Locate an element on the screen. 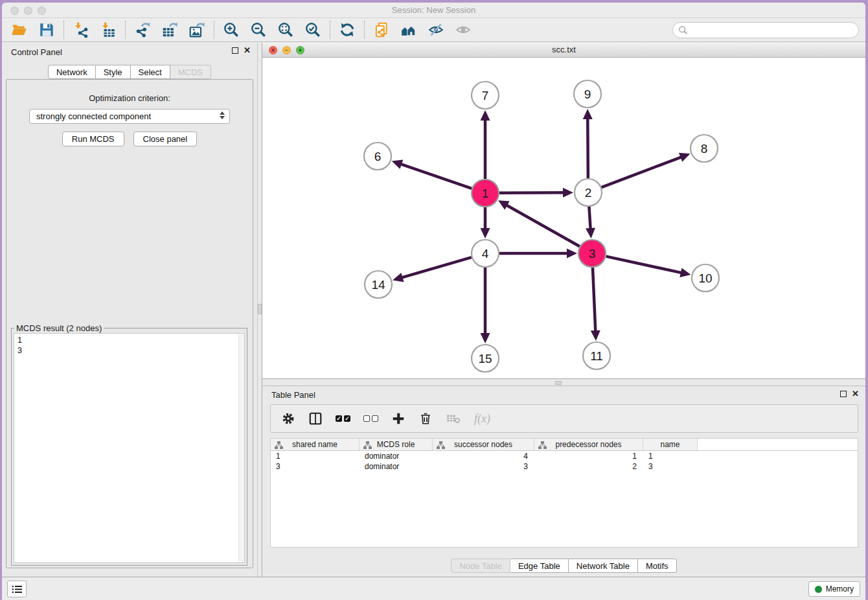  tab-network-table: Network Table is located at coordinates (604, 566).